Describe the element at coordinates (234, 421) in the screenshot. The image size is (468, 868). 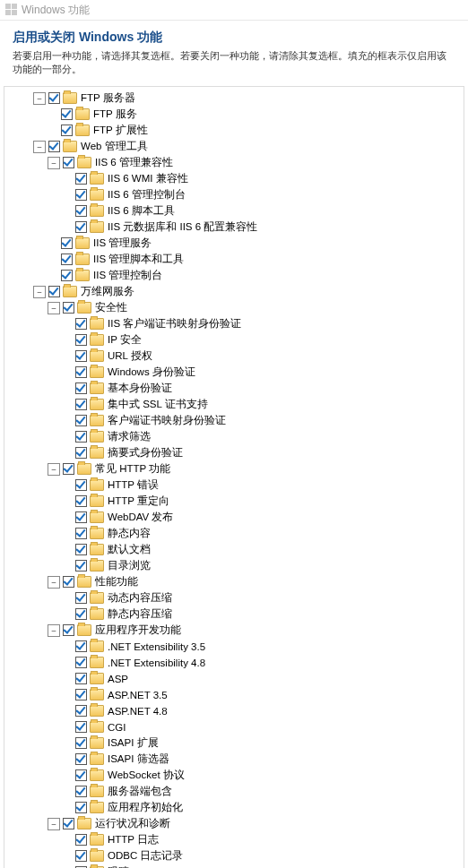
I see `tree-node: 客户端证书映射身份验证` at that location.